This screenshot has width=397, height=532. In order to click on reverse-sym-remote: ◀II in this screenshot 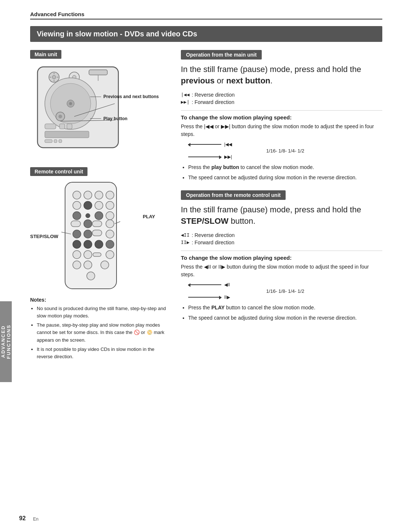, I will do `click(185, 235)`.